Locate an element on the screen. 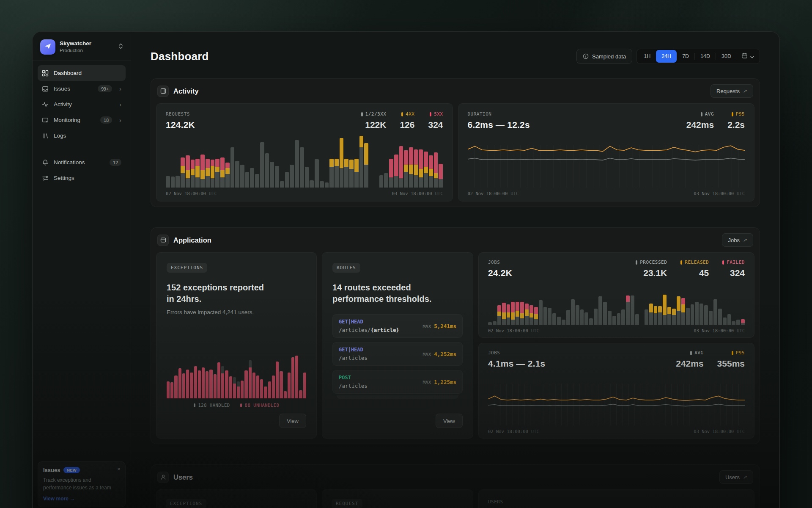 The height and width of the screenshot is (508, 812). stat-label: DURATION is located at coordinates (499, 114).